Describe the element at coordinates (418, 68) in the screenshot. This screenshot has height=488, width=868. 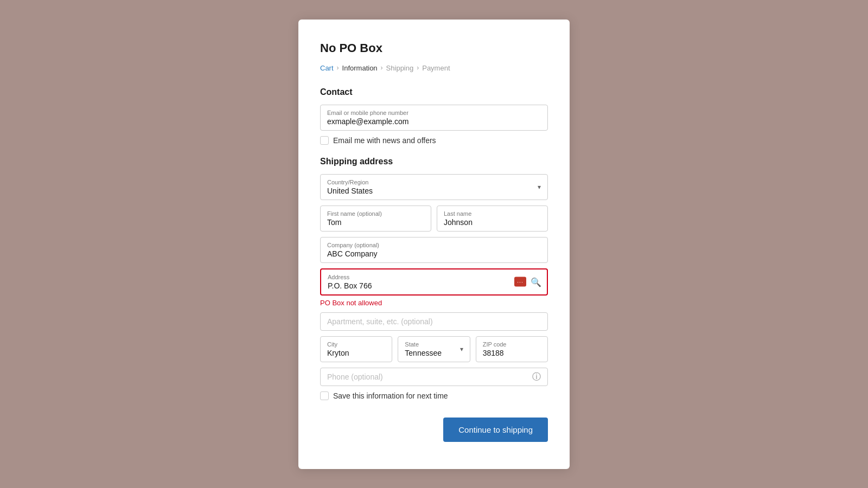
I see `breadcrumb-sep-3: ›` at that location.